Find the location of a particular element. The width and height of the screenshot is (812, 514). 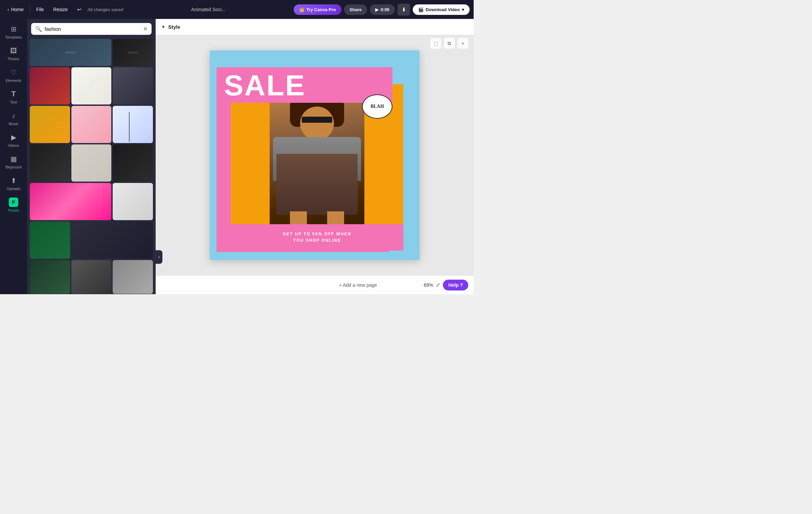

pexels-icon: P is located at coordinates (14, 202).